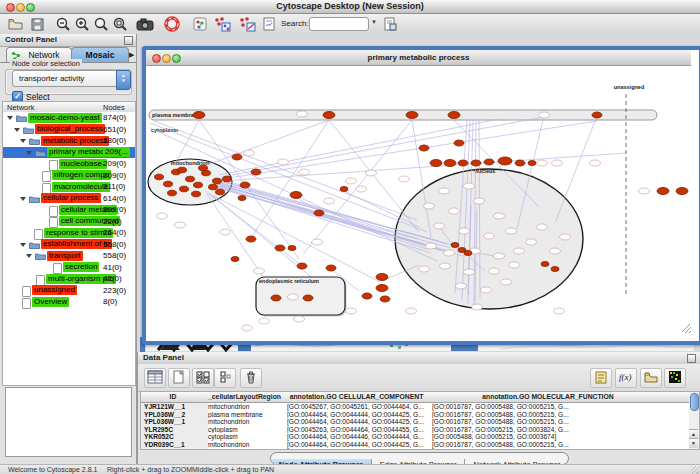 The height and width of the screenshot is (474, 700). I want to click on delete-attribute-icon, so click(251, 378).